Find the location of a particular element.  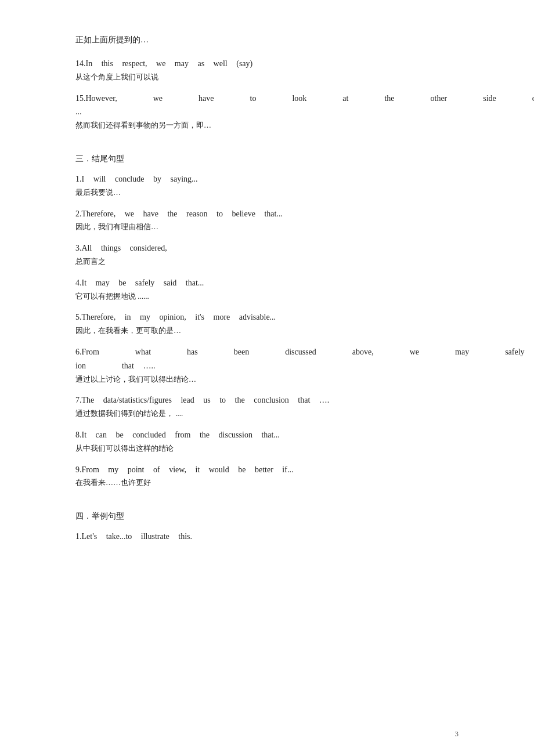

section4-entry-1: 1.Let's take...to illustrate this. is located at coordinates (267, 537).